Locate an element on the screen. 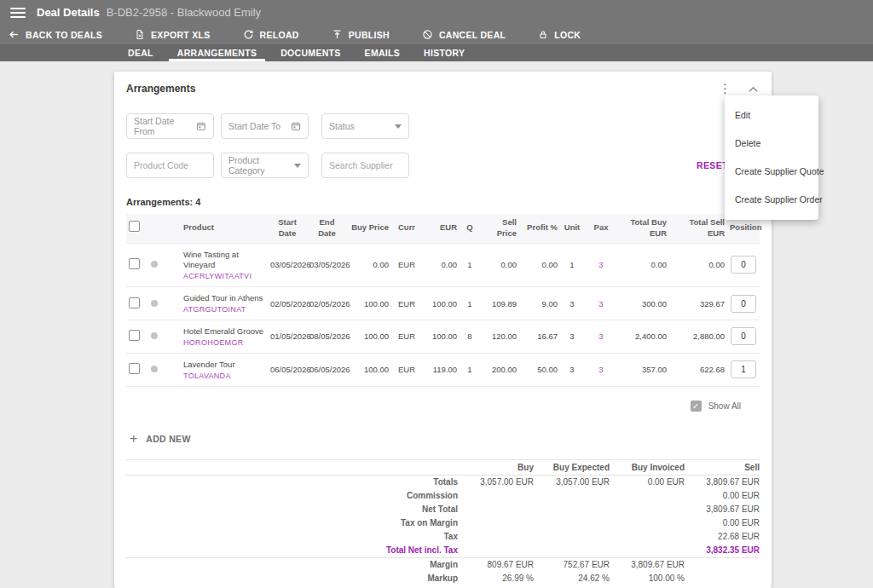  totals-row-net-incl-tax: Total Net incl. Tax 3,832.35 EUR is located at coordinates (443, 551).